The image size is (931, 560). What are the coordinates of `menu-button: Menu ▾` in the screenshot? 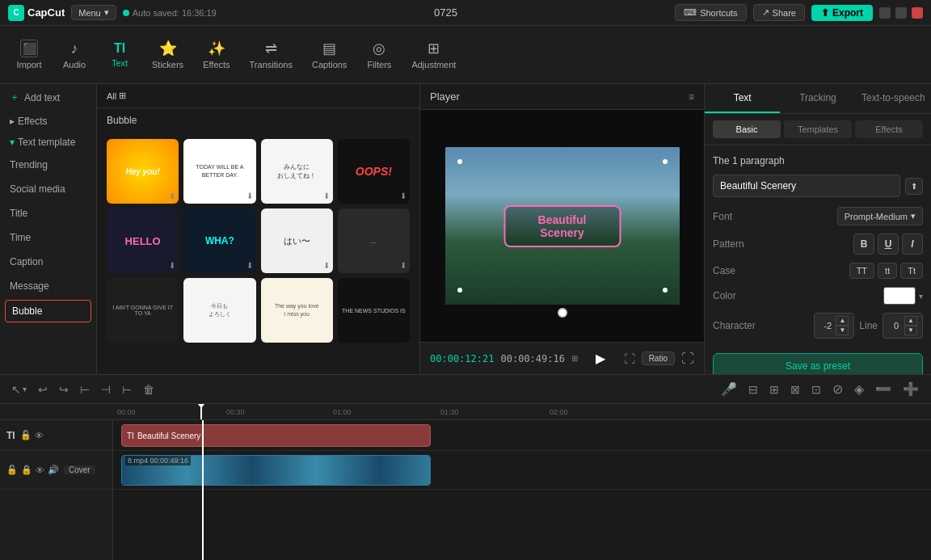 It's located at (94, 13).